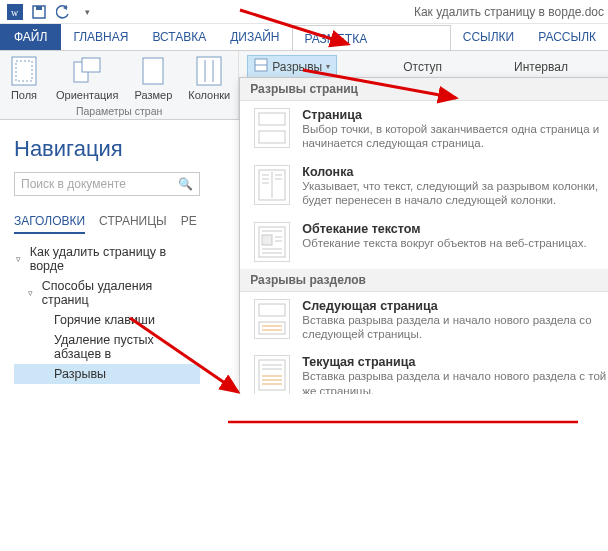 The height and width of the screenshot is (551, 608). What do you see at coordinates (126, 347) in the screenshot?
I see `tree-label: Удаление пустых абзацев в` at bounding box center [126, 347].